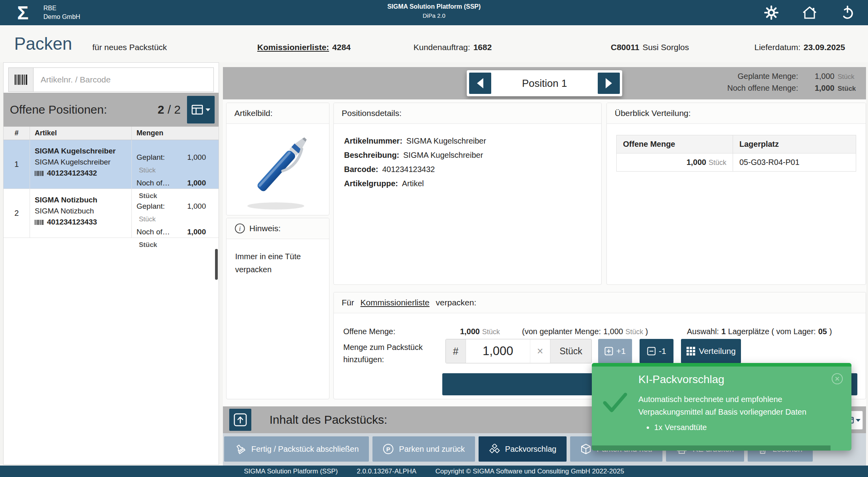 The width and height of the screenshot is (868, 477). What do you see at coordinates (111, 80) in the screenshot?
I see `barcode-search` at bounding box center [111, 80].